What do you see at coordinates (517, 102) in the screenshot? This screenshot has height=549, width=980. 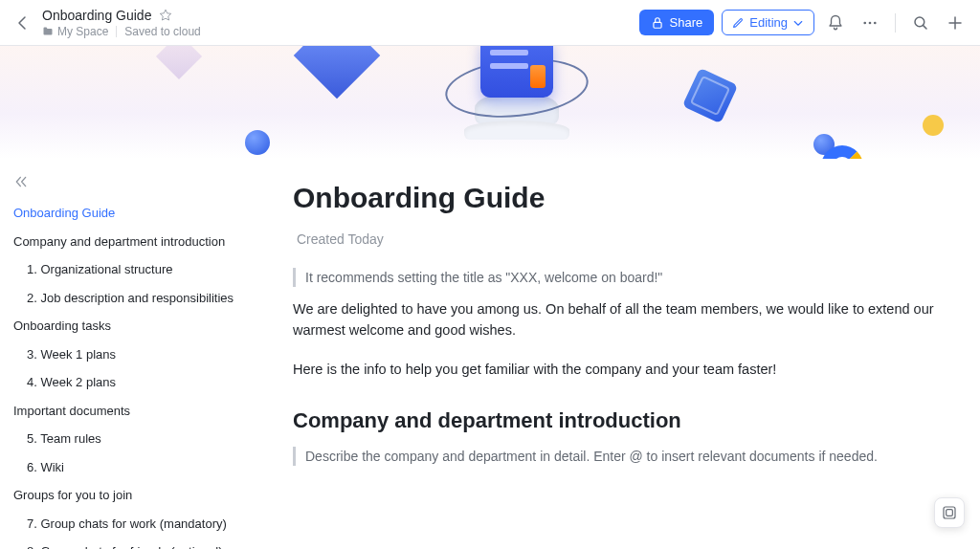 I see `decorative-pedestal` at bounding box center [517, 102].